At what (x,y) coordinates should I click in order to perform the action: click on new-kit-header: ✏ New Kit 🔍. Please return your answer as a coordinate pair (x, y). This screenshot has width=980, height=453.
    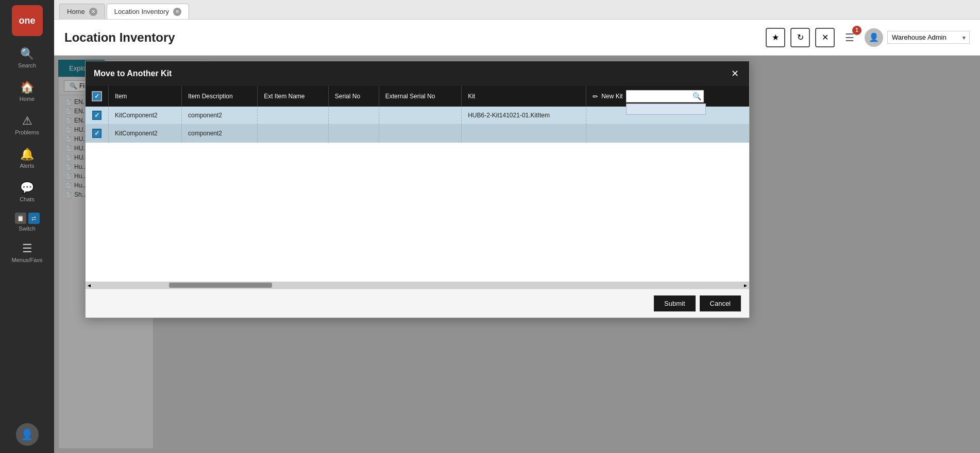
    Looking at the image, I should click on (668, 96).